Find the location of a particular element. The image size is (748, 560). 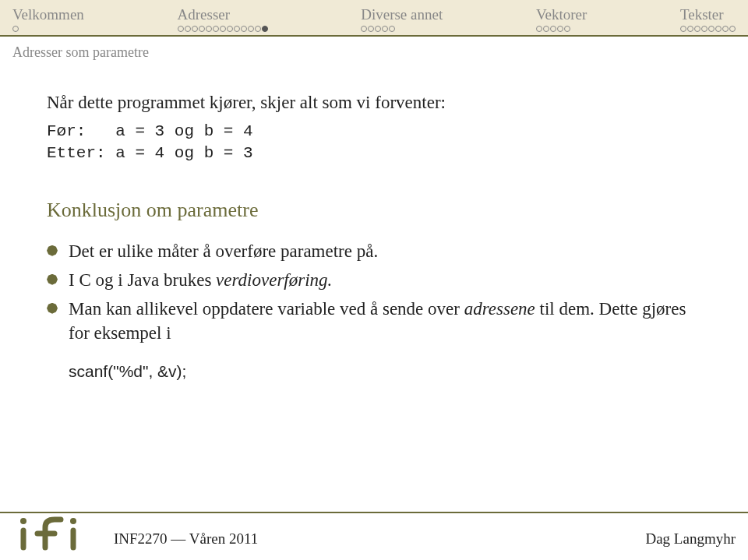

footer-author: Dag Langmyhr is located at coordinates (690, 541).